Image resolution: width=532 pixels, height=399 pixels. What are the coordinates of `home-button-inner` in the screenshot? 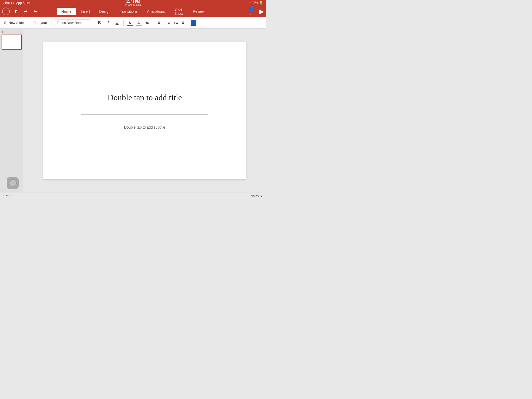 It's located at (13, 183).